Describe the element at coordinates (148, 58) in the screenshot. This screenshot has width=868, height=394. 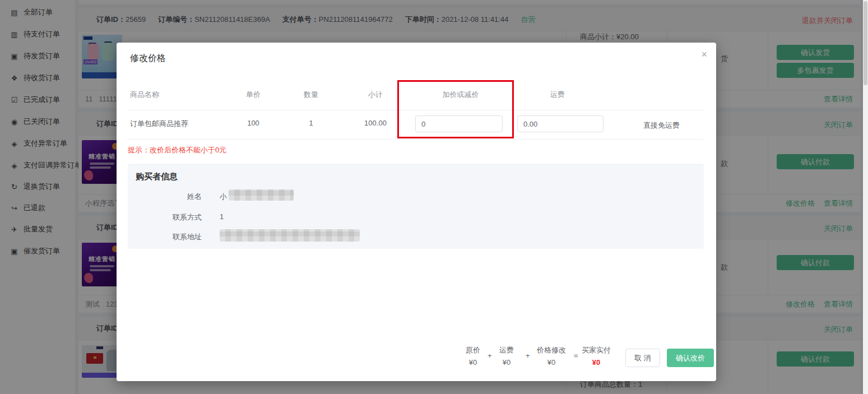
I see `modal-title: 修改价格` at that location.